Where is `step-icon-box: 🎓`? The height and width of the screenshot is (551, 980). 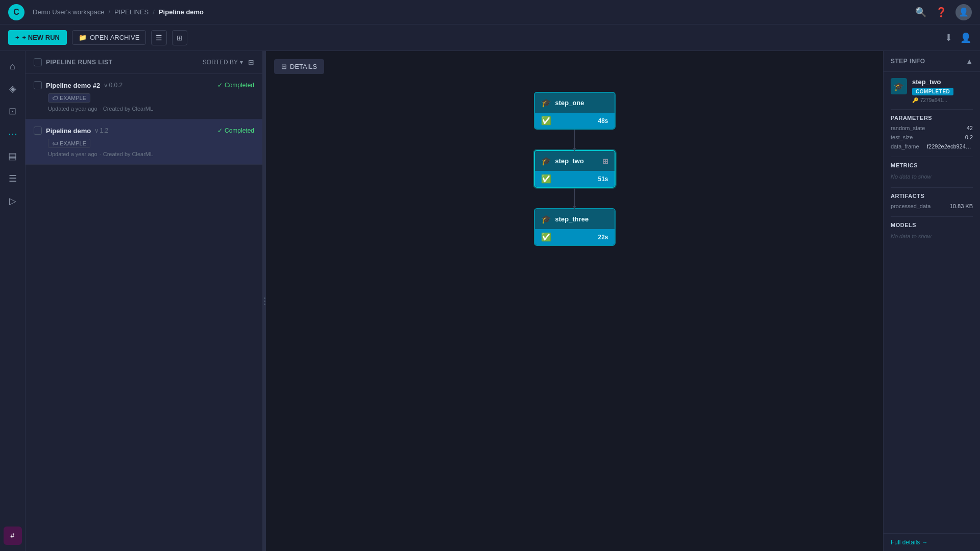 step-icon-box: 🎓 is located at coordinates (899, 86).